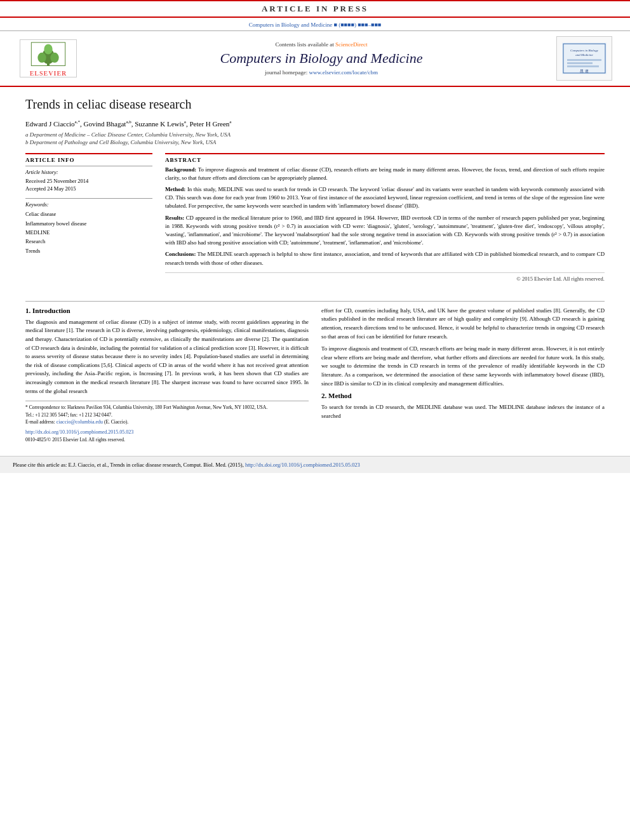  Describe the element at coordinates (48, 58) in the screenshot. I see `elsevier-logo: ELSEVIER` at that location.